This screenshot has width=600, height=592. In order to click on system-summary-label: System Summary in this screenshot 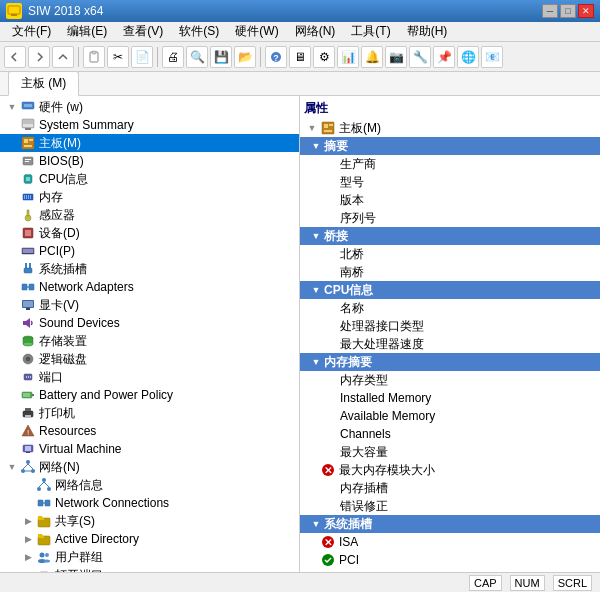, I will do `click(86, 125)`.